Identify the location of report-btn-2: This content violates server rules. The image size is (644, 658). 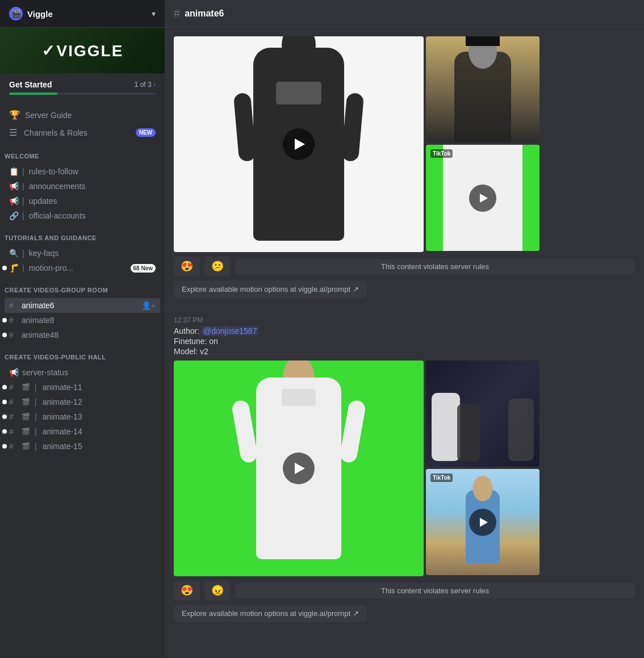
(435, 590).